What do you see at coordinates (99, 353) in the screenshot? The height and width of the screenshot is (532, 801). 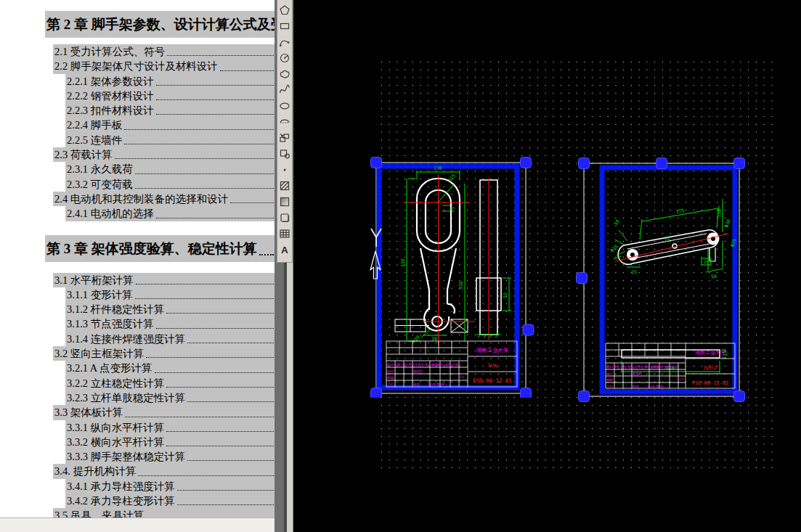 I see `toc-item-label: 3.2 竖向主框架计算` at bounding box center [99, 353].